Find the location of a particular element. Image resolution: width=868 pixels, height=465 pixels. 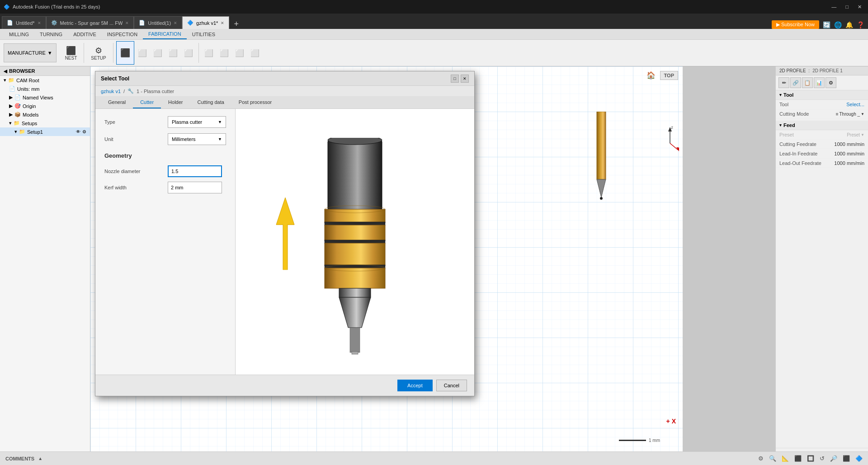

tree-origin-label: Origin is located at coordinates (29, 106).